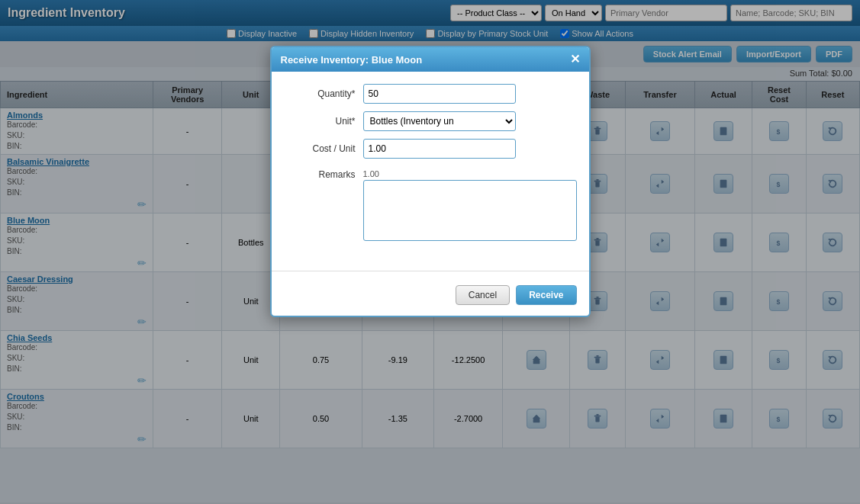 The height and width of the screenshot is (504, 860). Describe the element at coordinates (430, 168) in the screenshot. I see `modal-body: Quantity* Unit* Bottles (Inventory un Co…` at that location.